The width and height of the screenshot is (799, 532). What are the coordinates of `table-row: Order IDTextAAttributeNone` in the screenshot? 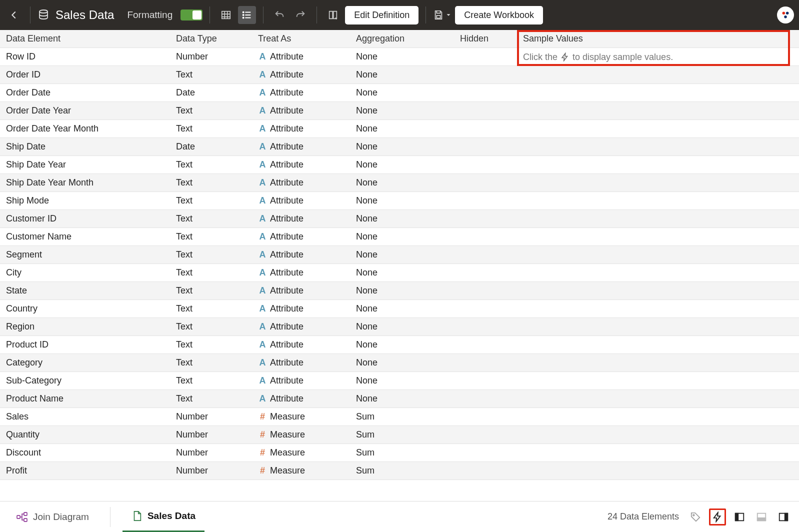 It's located at (400, 75).